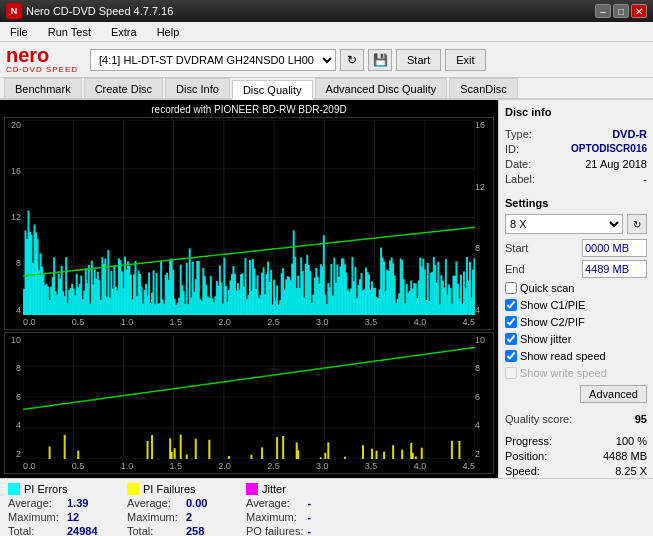 This screenshot has height=536, width=653. Describe the element at coordinates (326, 60) in the screenshot. I see `toolbar: nero CD·DVD SPEED [4:1] HL-DT-ST DVDRAM …` at that location.